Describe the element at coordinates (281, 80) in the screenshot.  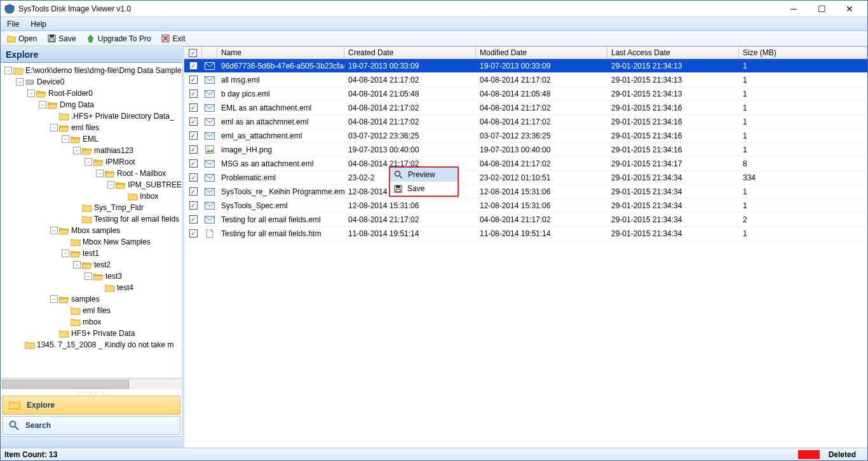
I see `cell-name: all msg.eml` at that location.